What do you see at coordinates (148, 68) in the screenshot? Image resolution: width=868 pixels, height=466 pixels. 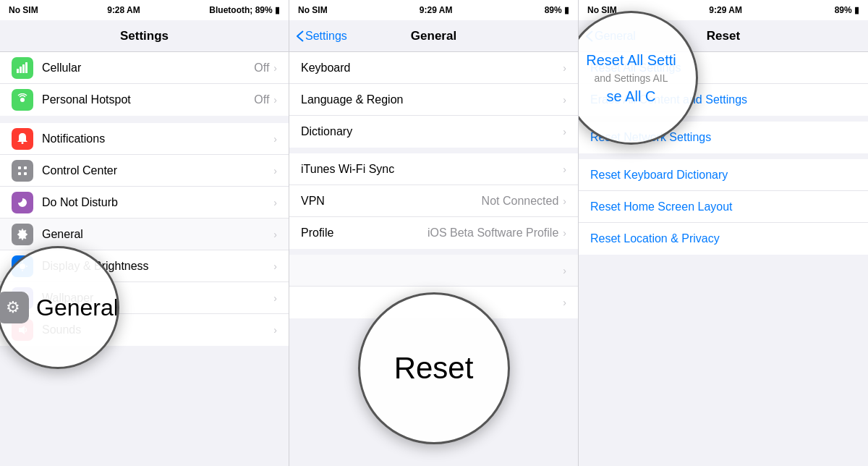 I see `cellular-label: Cellular` at bounding box center [148, 68].